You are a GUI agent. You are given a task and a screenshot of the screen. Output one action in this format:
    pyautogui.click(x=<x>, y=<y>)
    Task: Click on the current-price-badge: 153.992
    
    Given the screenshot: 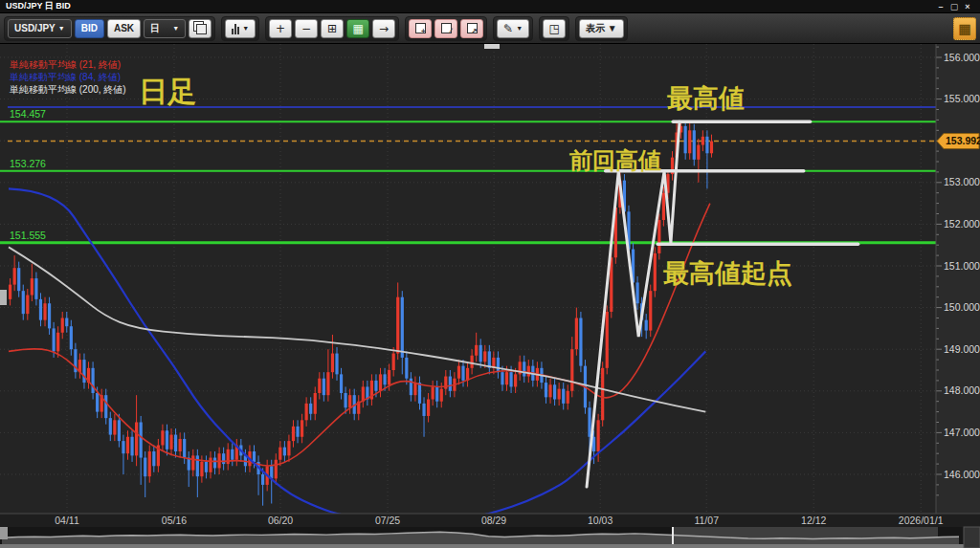 What is the action you would take?
    pyautogui.click(x=959, y=142)
    